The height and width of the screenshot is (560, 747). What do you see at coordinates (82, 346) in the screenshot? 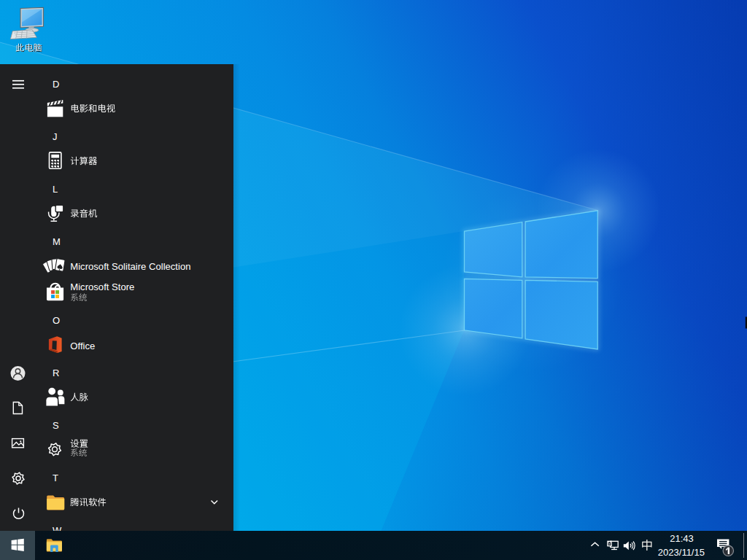
I see `svg-text: Office` at bounding box center [82, 346].